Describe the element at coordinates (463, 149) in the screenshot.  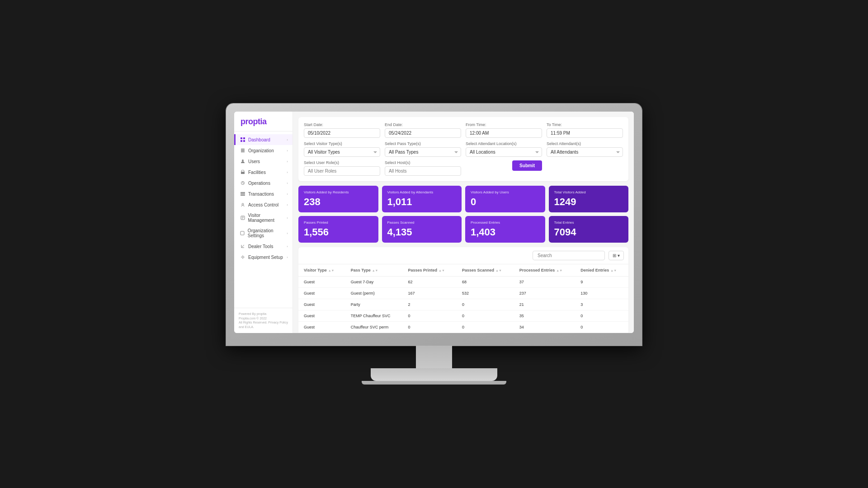
I see `filter-row-types: Select Visitor Type(s) All Visitor Types…` at that location.